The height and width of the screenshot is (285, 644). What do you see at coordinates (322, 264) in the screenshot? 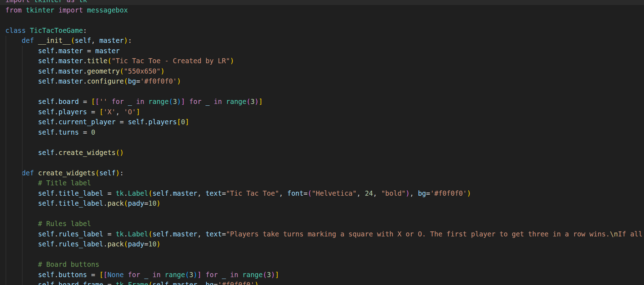
I see `code-line: # Board buttons` at bounding box center [322, 264].